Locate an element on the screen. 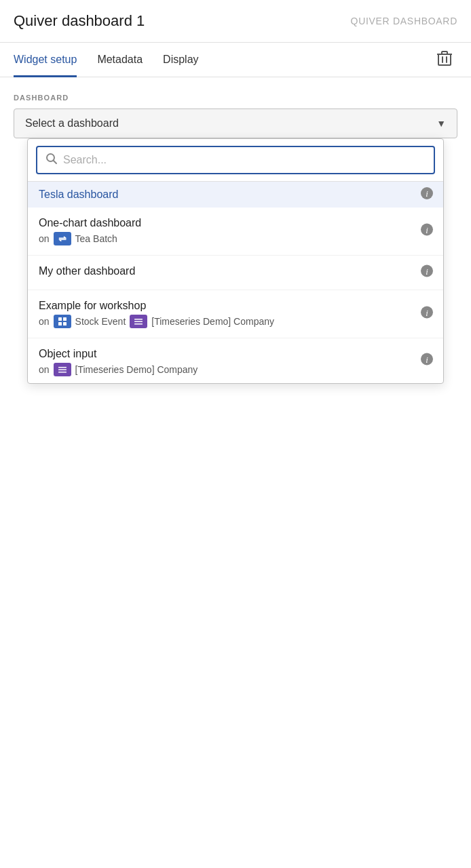 The height and width of the screenshot is (868, 471). tab-display: Display is located at coordinates (181, 60).